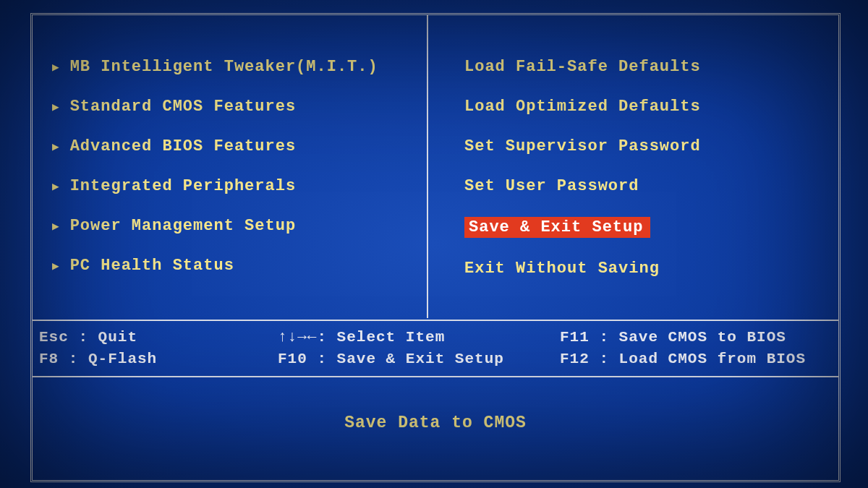  I want to click on menu-item-advanced-bios: ▶ Advanced BIOS Features, so click(229, 146).